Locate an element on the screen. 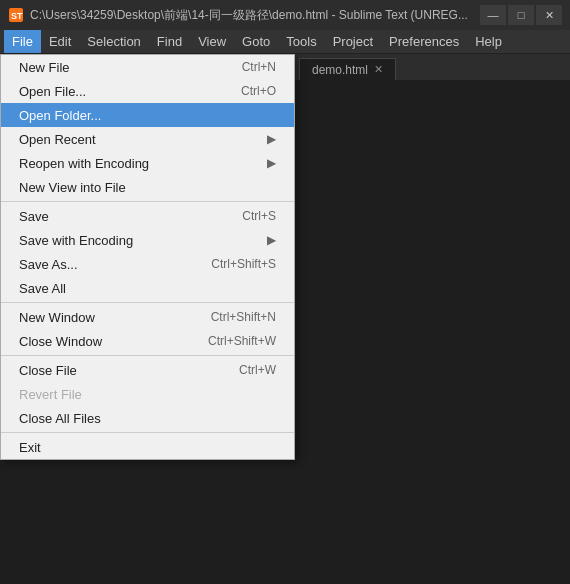 Image resolution: width=570 pixels, height=584 pixels. revert-file-label: Revert File is located at coordinates (50, 394).